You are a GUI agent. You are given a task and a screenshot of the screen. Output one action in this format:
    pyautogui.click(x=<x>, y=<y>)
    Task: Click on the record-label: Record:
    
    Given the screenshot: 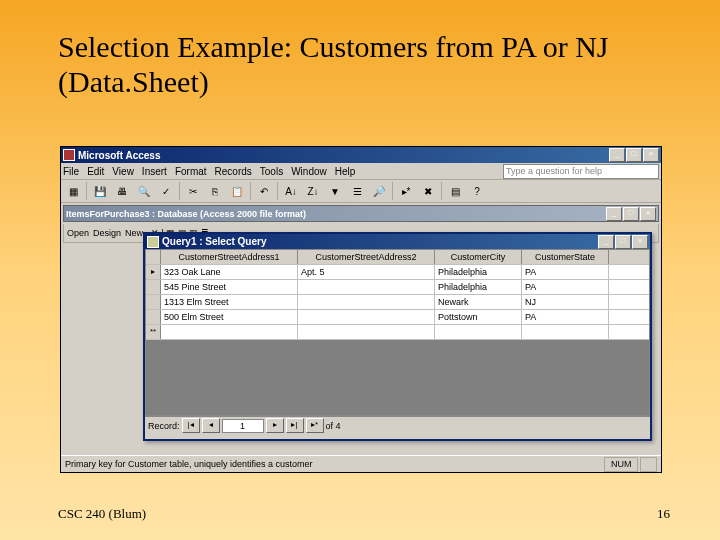 What is the action you would take?
    pyautogui.click(x=164, y=426)
    